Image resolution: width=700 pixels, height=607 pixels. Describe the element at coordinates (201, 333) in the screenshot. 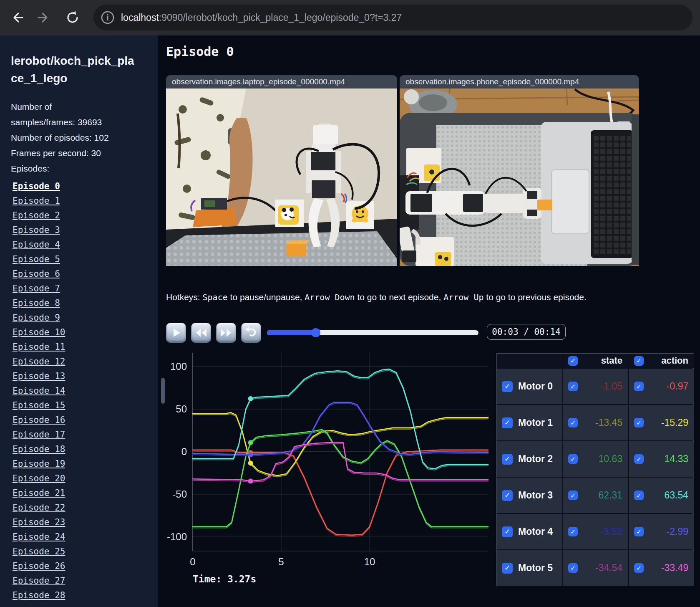

I see `rewind-button` at that location.